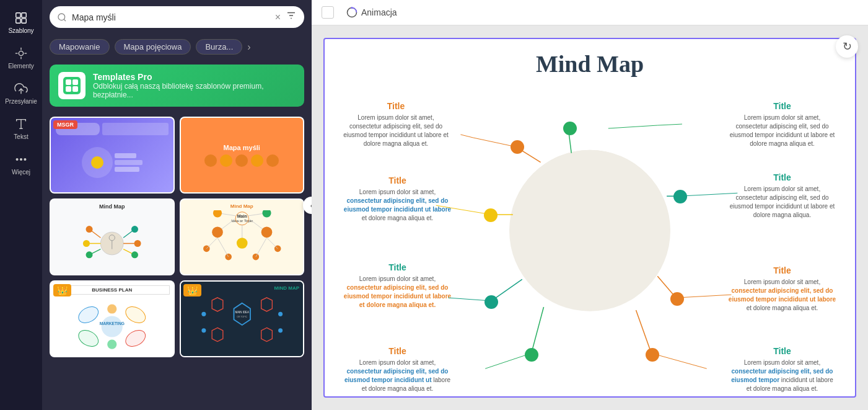 This screenshot has height=410, width=868. Describe the element at coordinates (782, 376) in the screenshot. I see `text-body-8: Lorem ipsum dolor sit amet, consectetur …` at that location.